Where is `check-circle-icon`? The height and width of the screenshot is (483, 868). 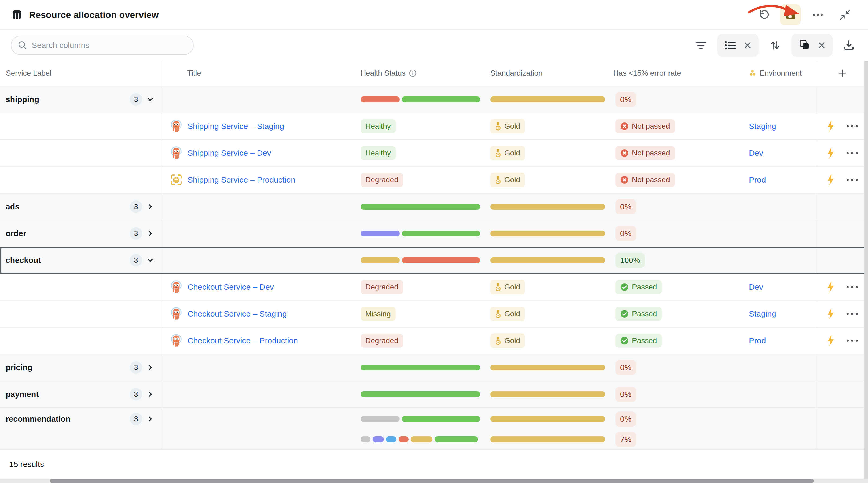
check-circle-icon is located at coordinates (624, 341).